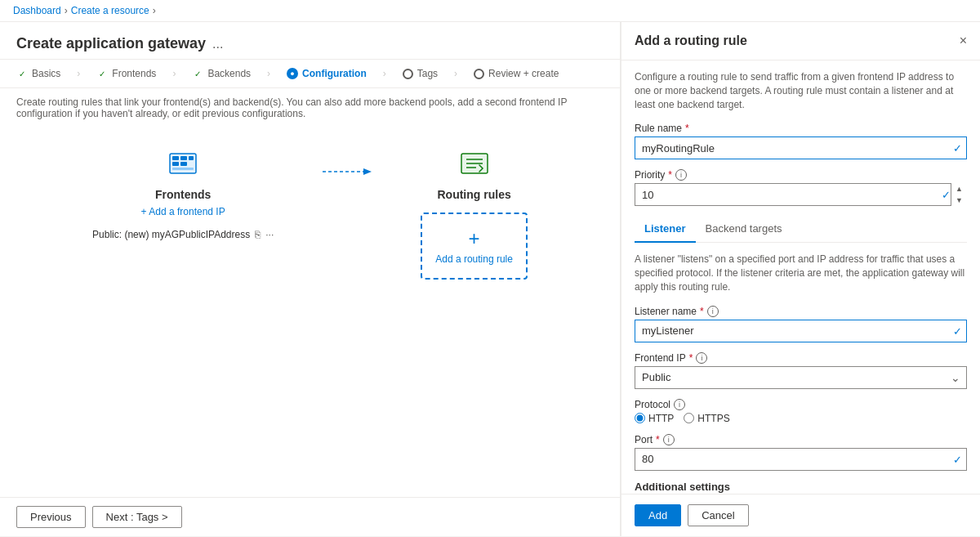  I want to click on step-configuration-label: Configuration, so click(335, 74).